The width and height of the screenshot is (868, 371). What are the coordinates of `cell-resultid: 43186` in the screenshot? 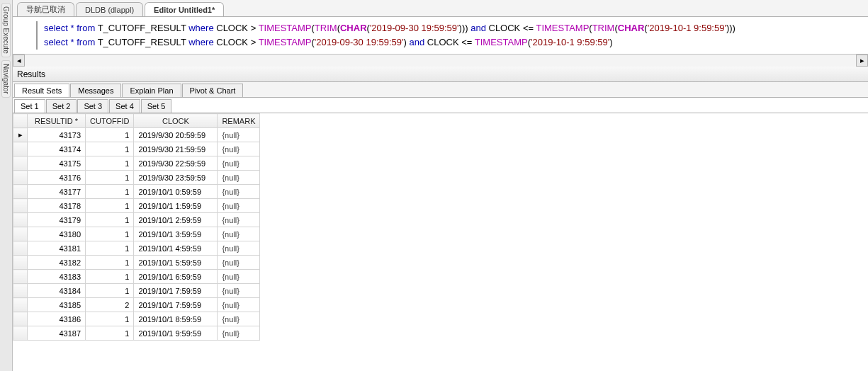 It's located at (57, 319).